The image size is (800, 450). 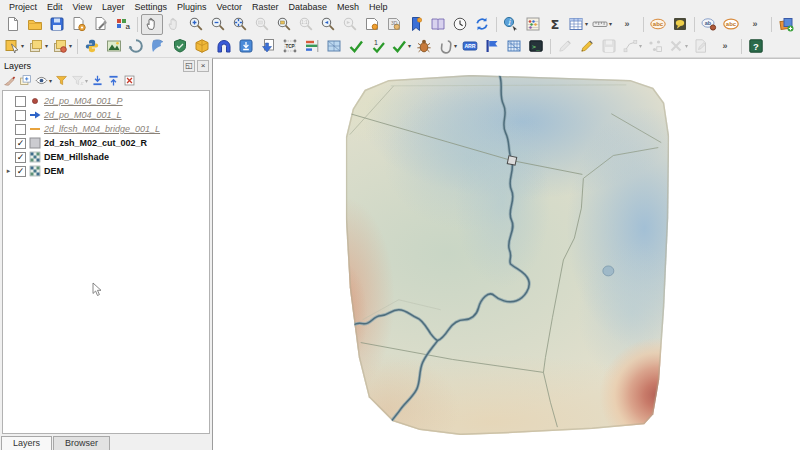 I want to click on layer-item: ▸✓DEM, so click(x=106, y=171).